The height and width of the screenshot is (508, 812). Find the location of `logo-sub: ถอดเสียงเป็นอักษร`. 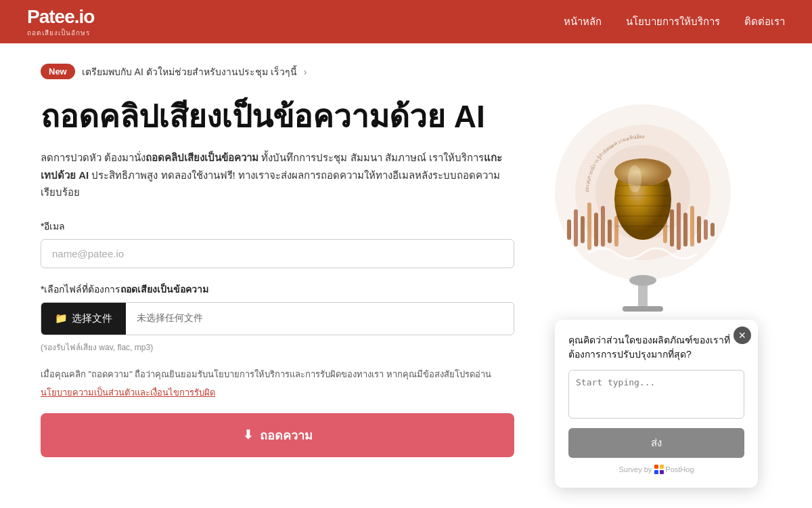

logo-sub: ถอดเสียงเป็นอักษร is located at coordinates (61, 33).